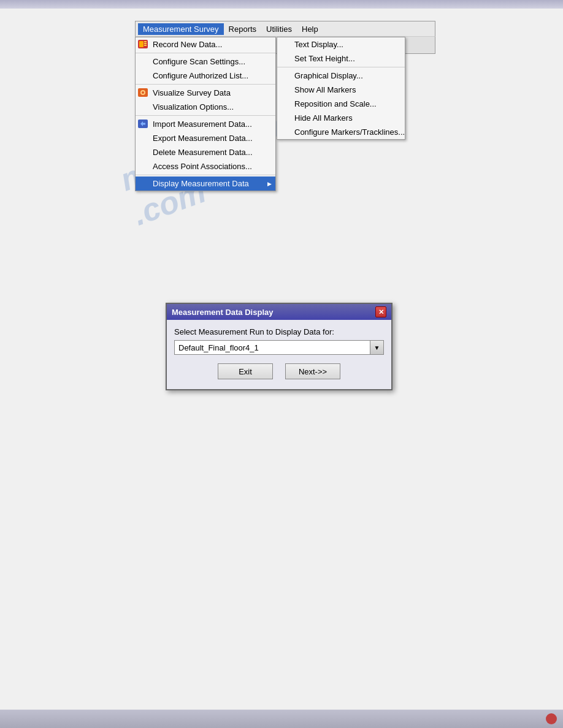 This screenshot has height=728, width=563. Describe the element at coordinates (310, 29) in the screenshot. I see `menu-item-help: Help` at that location.